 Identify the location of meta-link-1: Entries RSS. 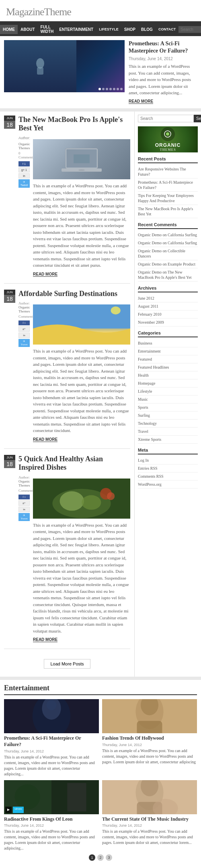
(148, 468).